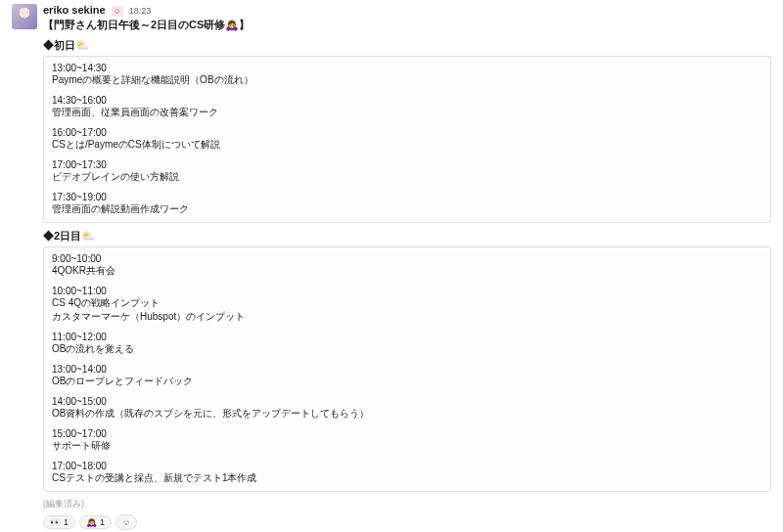 This screenshot has width=783, height=532. Describe the element at coordinates (125, 522) in the screenshot. I see `smile-icon: ☺` at that location.